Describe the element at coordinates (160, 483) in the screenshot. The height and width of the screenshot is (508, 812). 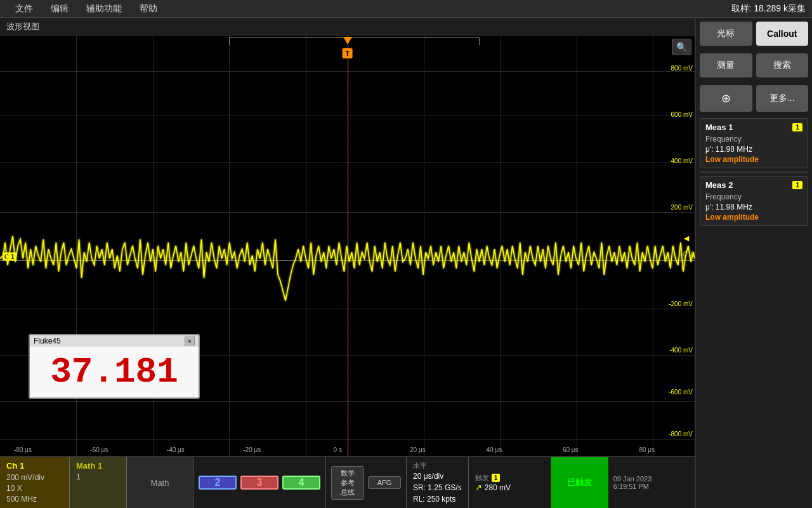
I see `math-label-area: Math` at that location.